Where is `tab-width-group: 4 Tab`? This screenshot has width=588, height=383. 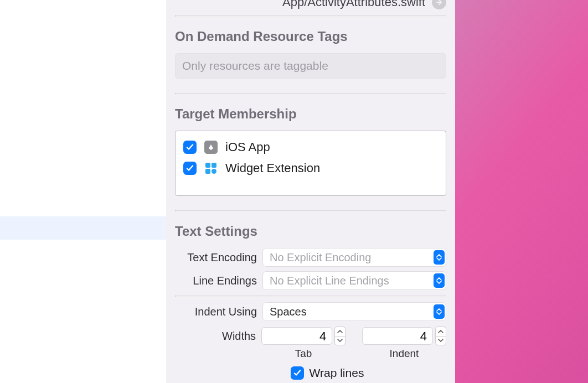
tab-width-group: 4 Tab is located at coordinates (303, 343).